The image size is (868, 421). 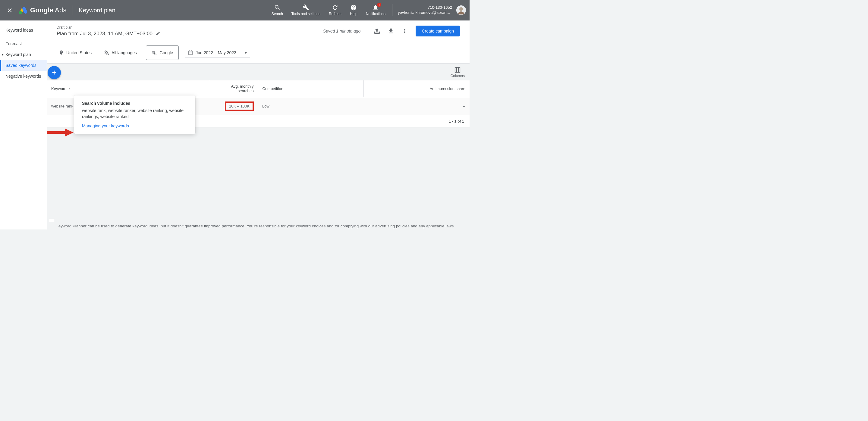 What do you see at coordinates (239, 106) in the screenshot?
I see `avg-searches-highlight: 10K – 100K` at bounding box center [239, 106].